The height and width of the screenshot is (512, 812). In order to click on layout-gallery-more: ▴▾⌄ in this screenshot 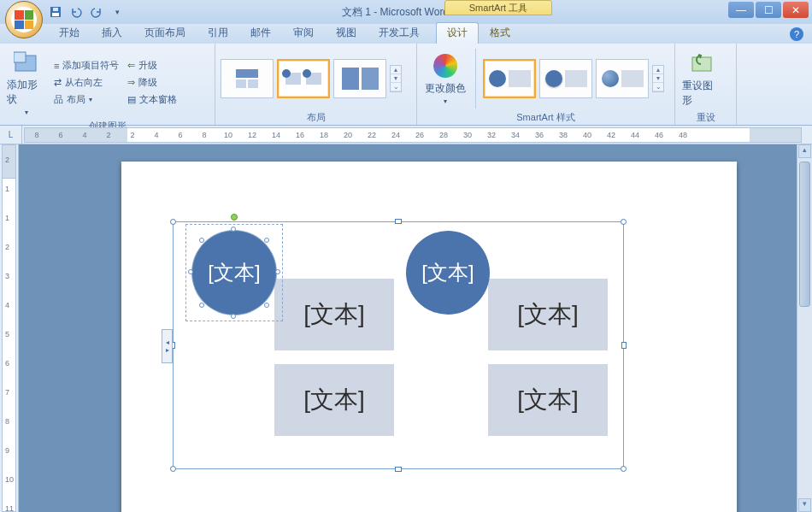, I will do `click(396, 79)`.